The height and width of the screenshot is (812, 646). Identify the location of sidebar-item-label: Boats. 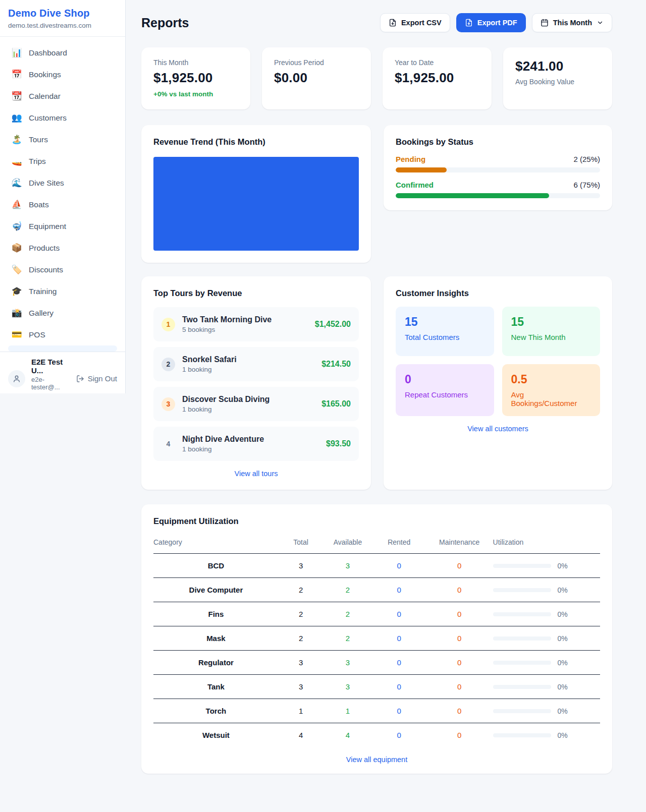
(39, 205).